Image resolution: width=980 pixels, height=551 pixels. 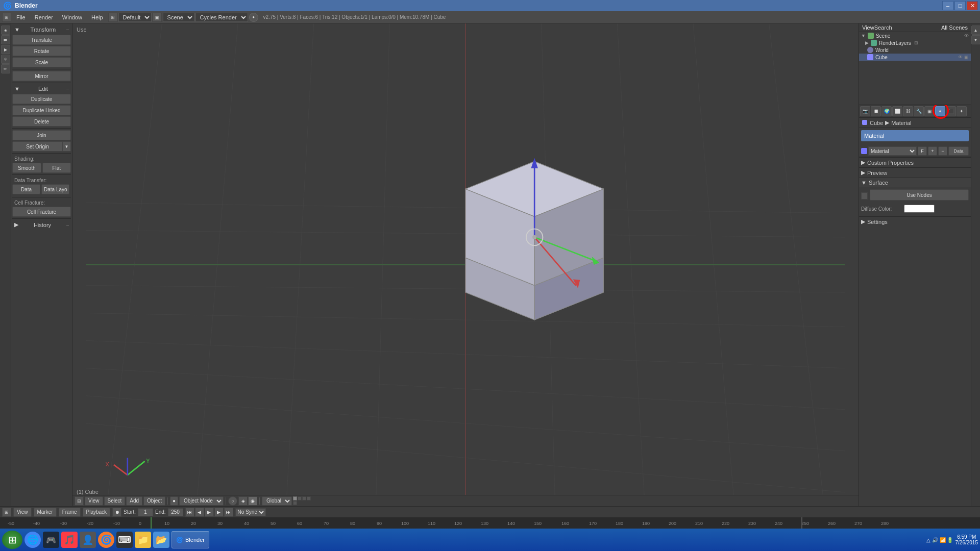 What do you see at coordinates (908, 111) in the screenshot?
I see `constraint-props-icon: ⛓` at bounding box center [908, 111].